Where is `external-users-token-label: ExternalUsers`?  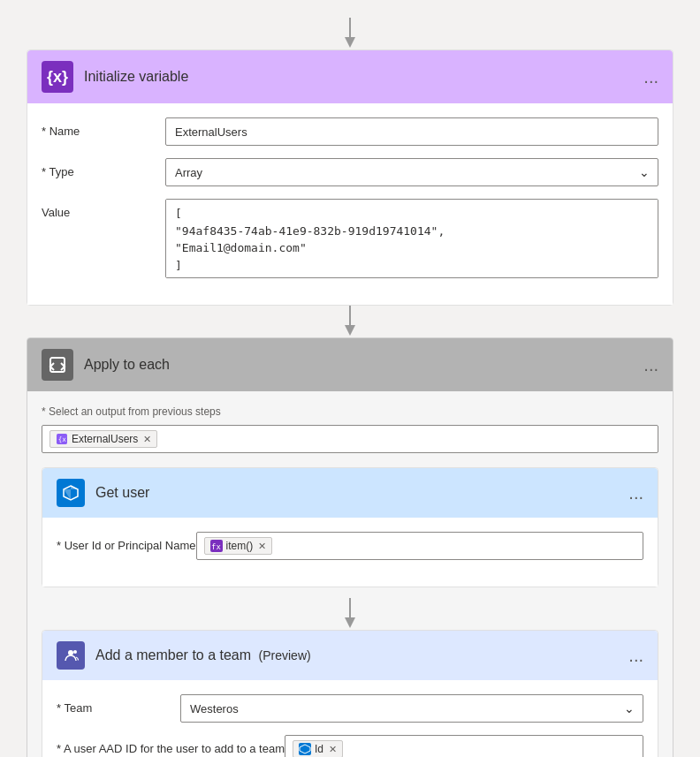
external-users-token-label: ExternalUsers is located at coordinates (104, 439).